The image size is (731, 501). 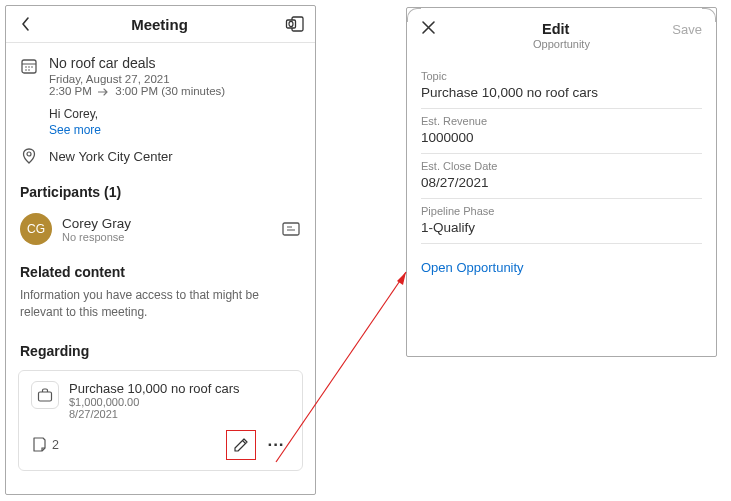 I want to click on see-more-link: See more, so click(x=175, y=130).